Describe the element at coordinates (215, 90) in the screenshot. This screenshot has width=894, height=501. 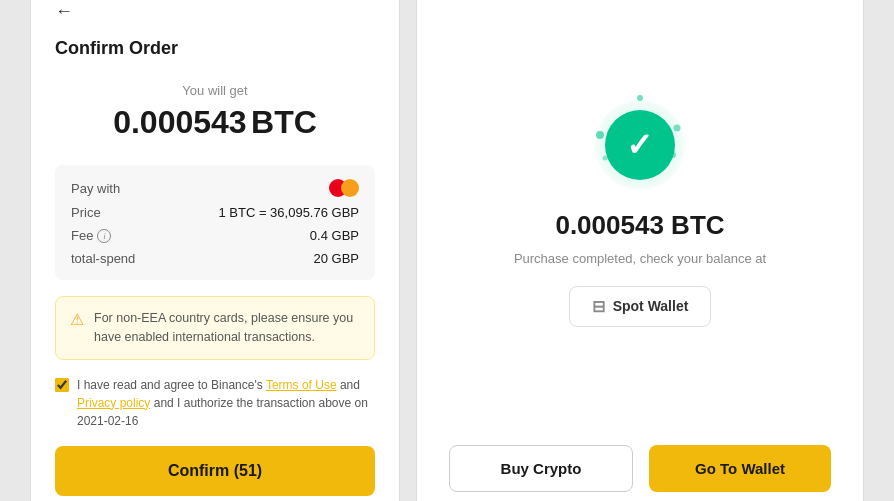
I see `you-will-get-label: You will get` at that location.